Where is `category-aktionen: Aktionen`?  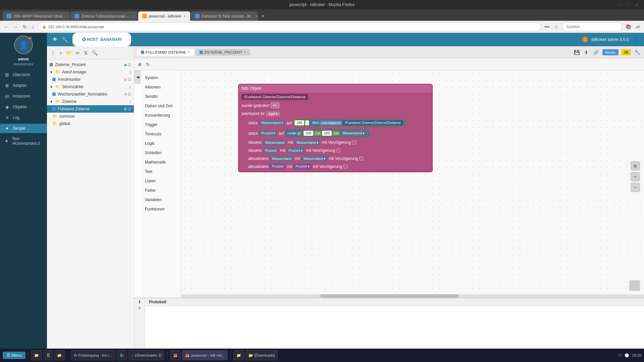 category-aktionen: Aktionen is located at coordinates (161, 87).